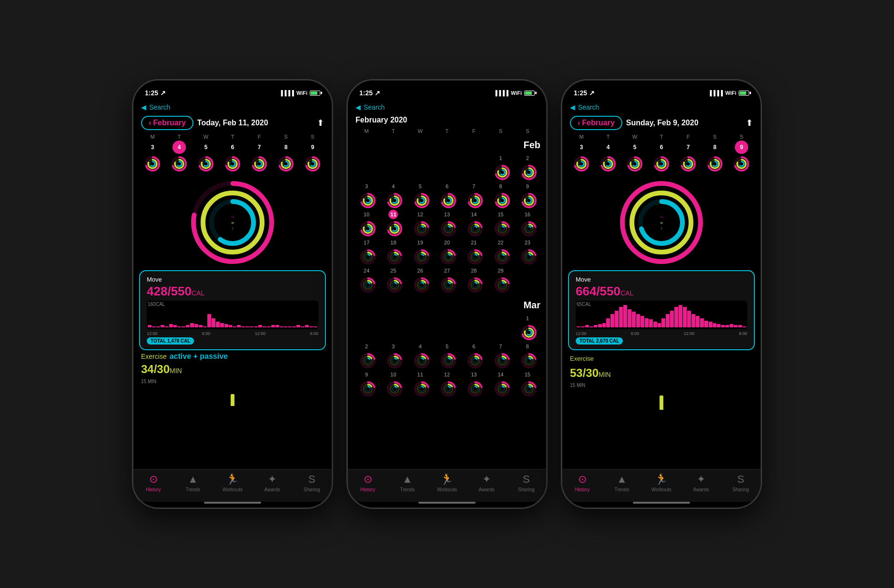 This screenshot has width=894, height=588. I want to click on cal-day-num: 6, so click(474, 346).